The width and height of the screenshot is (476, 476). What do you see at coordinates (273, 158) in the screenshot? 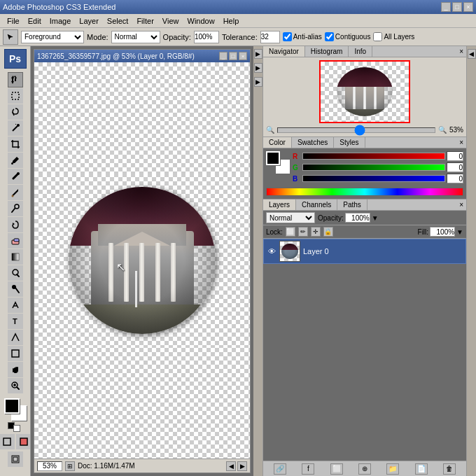
I see `color-fg-swatch` at bounding box center [273, 158].